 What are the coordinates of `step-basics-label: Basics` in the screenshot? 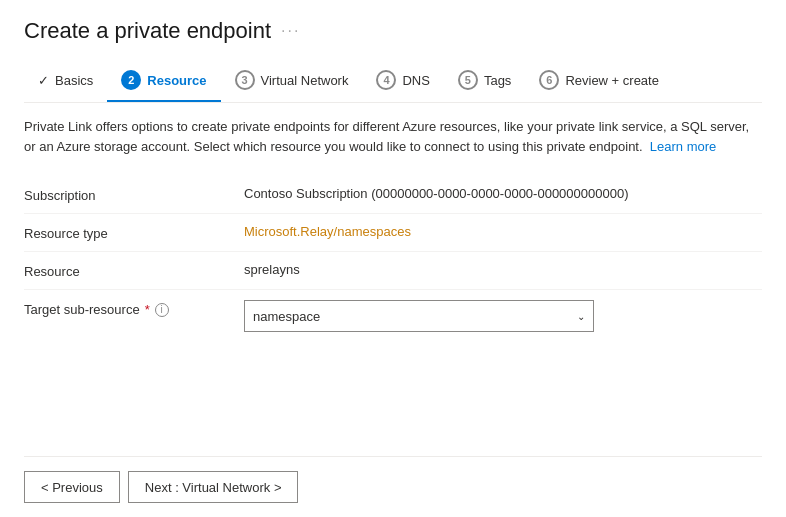 It's located at (74, 80).